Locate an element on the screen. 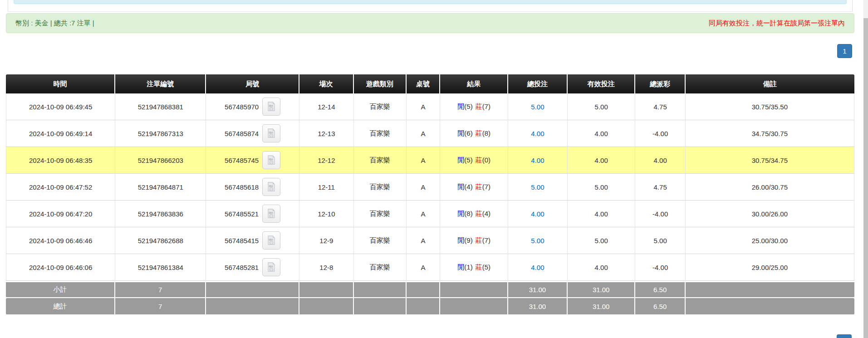  round-cell: 567485618 is located at coordinates (253, 187).